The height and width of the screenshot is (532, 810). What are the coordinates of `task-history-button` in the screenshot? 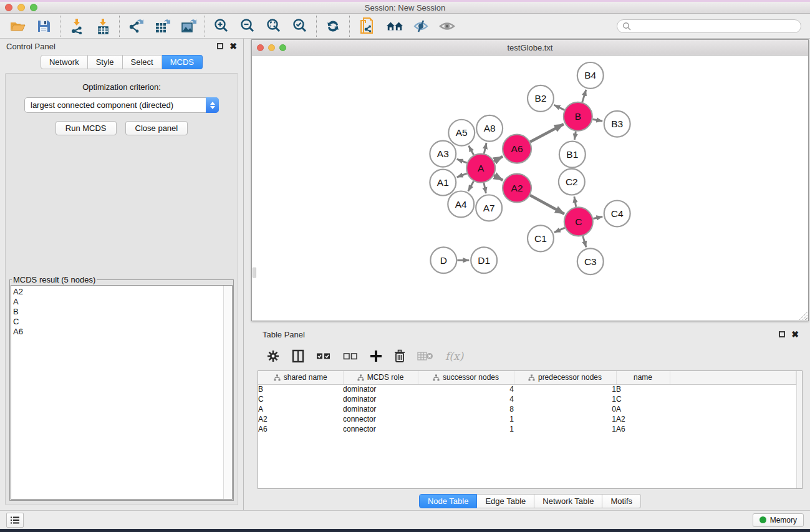 It's located at (15, 520).